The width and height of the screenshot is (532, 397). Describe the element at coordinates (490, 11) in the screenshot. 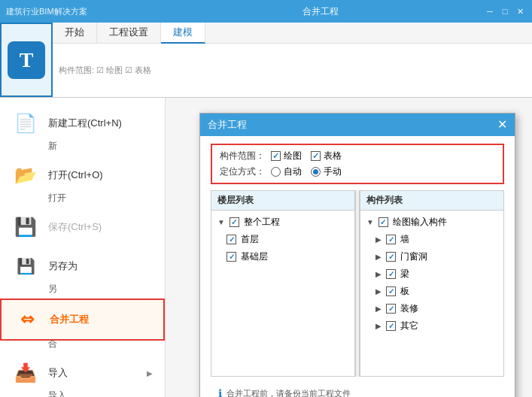

I see `minimize-button: ─` at that location.